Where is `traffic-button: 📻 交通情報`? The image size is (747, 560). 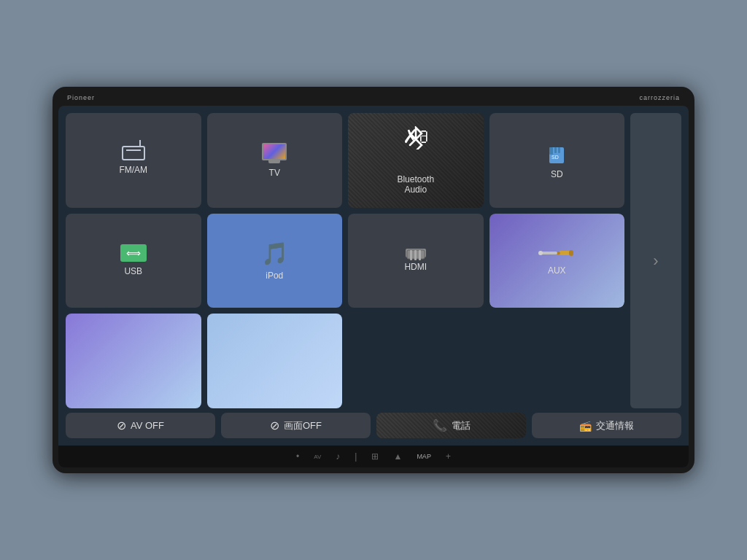 traffic-button: 📻 交通情報 is located at coordinates (607, 426).